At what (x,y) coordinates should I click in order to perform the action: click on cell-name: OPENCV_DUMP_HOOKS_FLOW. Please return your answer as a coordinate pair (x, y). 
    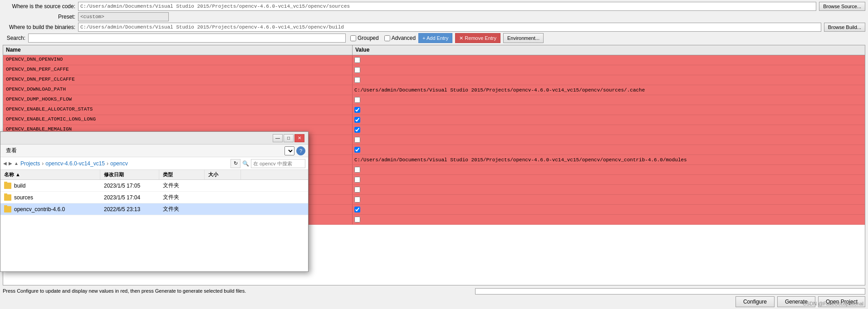
    Looking at the image, I should click on (178, 100).